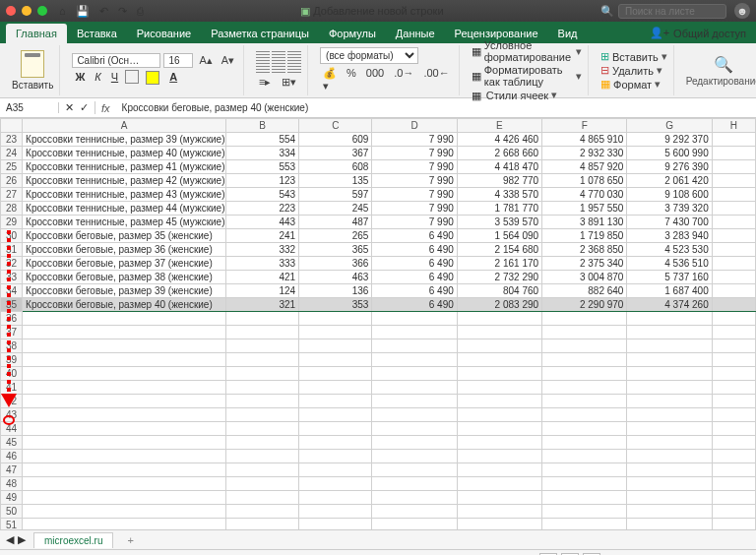 Image resolution: width=756 pixels, height=555 pixels. Describe the element at coordinates (378, 457) in the screenshot. I see `table-row: 46` at that location.